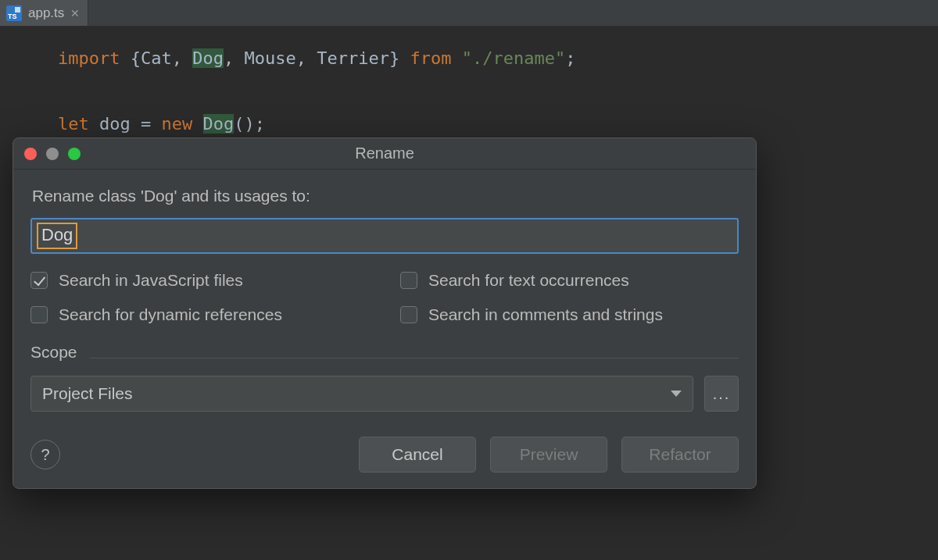 The height and width of the screenshot is (560, 938). Describe the element at coordinates (170, 315) in the screenshot. I see `check-label: Search for dynamic references` at that location.